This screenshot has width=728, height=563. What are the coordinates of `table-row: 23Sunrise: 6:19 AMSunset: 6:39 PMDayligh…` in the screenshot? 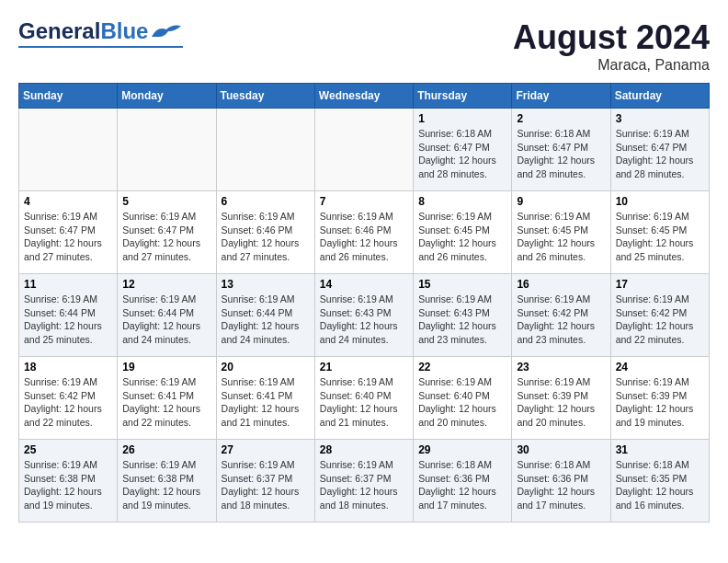 It's located at (561, 398).